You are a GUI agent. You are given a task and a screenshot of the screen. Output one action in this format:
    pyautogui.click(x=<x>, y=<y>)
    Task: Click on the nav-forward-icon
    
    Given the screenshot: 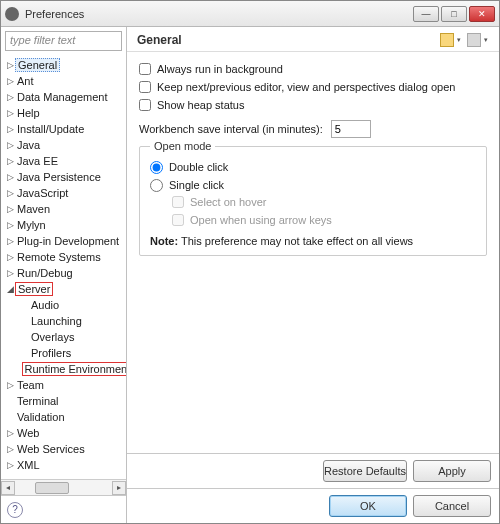 What is the action you would take?
    pyautogui.click(x=474, y=40)
    